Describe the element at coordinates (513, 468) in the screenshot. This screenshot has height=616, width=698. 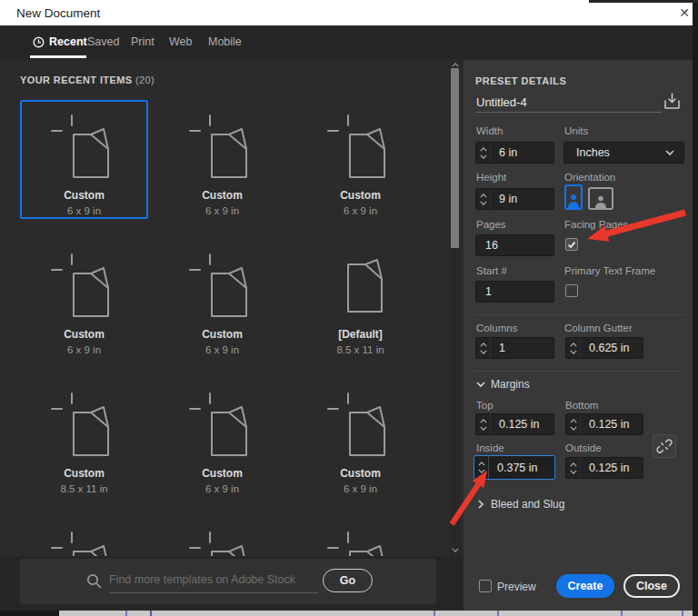
I see `margin-inside-value: 0.375 in` at that location.